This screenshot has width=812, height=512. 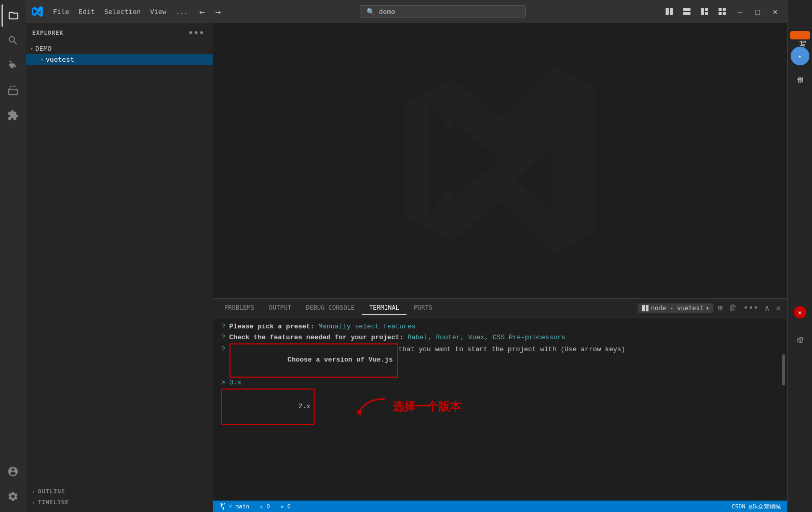 I want to click on terminal-scrollbar, so click(x=783, y=370).